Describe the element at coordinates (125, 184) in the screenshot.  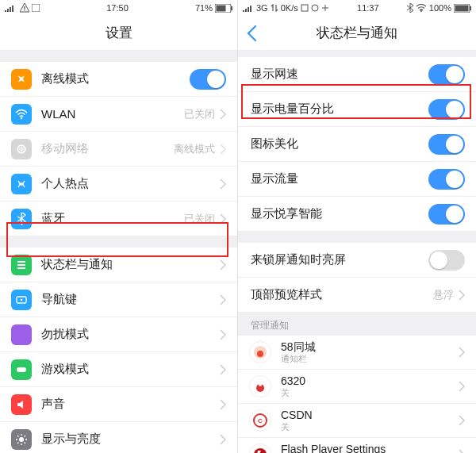
I see `label: 个人热点` at that location.